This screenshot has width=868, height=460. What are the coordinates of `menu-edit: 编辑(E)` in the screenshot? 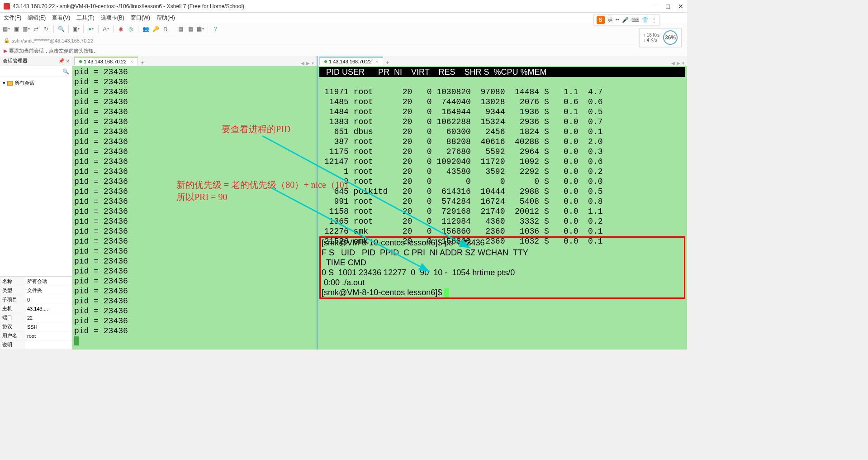 It's located at (37, 18).